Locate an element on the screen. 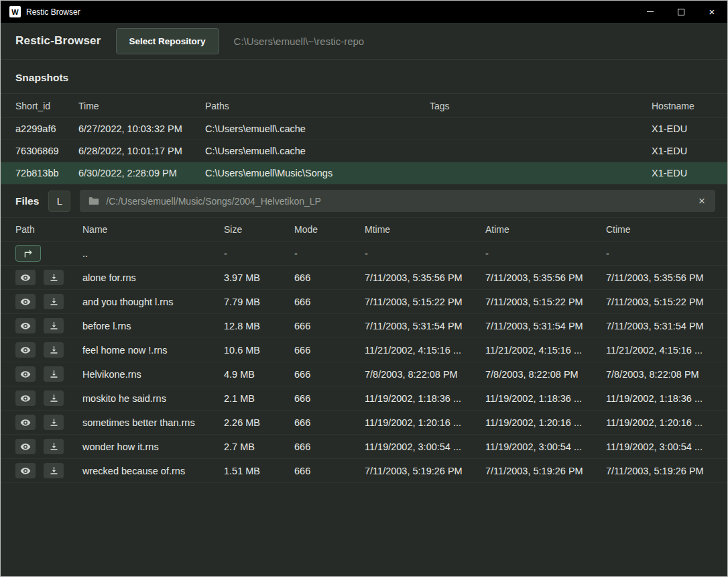  parent-dir-row: .. - - - - - is located at coordinates (364, 254).